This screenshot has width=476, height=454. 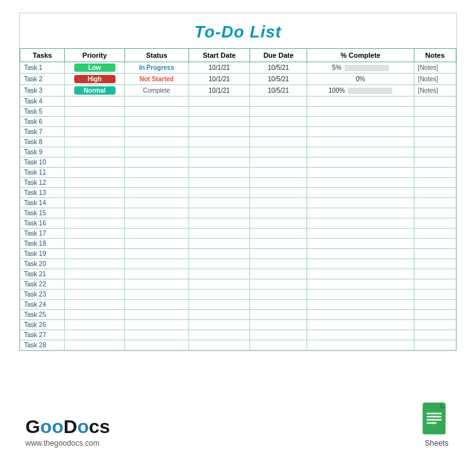 What do you see at coordinates (43, 68) in the screenshot?
I see `cell-task: Task 1` at bounding box center [43, 68].